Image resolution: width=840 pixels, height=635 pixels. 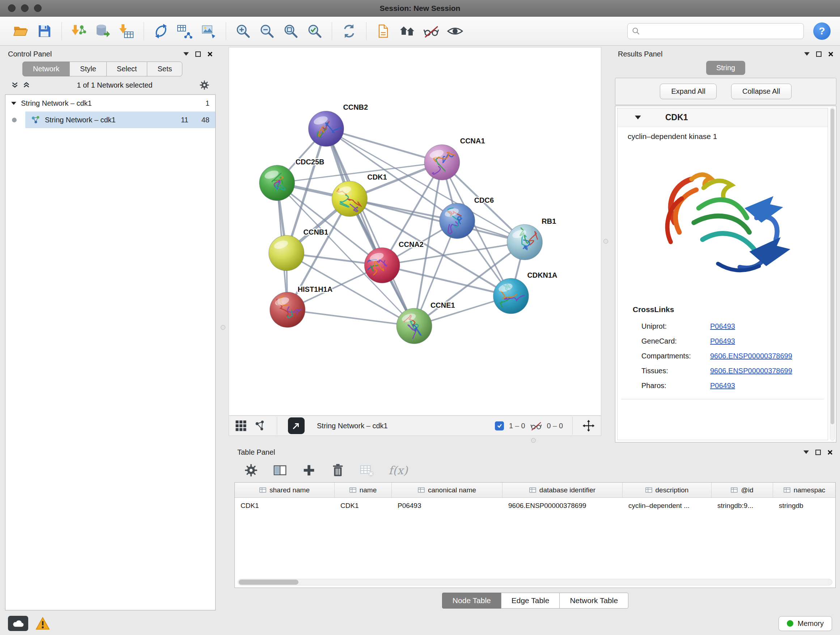 What do you see at coordinates (594, 600) in the screenshot?
I see `table-tab-network-table: Network Table` at bounding box center [594, 600].